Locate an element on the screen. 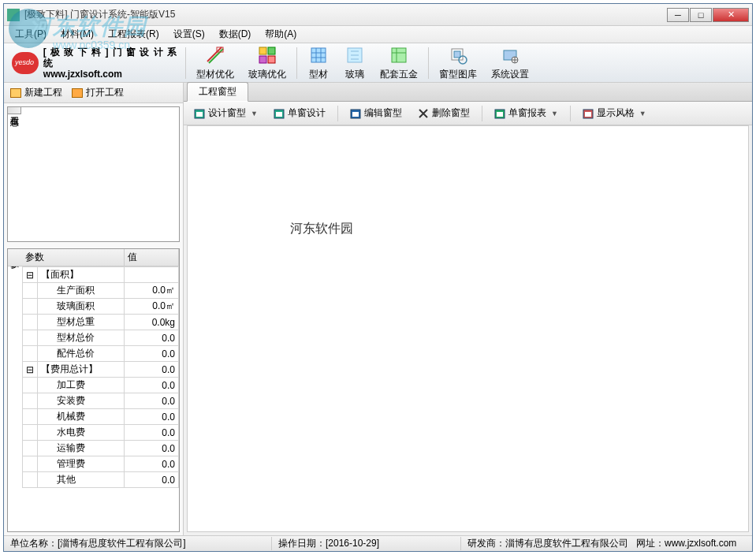 The width and height of the screenshot is (756, 555). single-report-button: 单窗报表▼ is located at coordinates (527, 114).